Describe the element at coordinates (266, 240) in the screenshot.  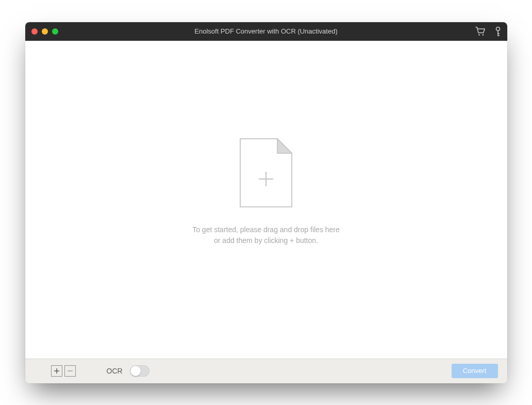
I see `empty-state-line2: or add them by clicking + button.` at that location.